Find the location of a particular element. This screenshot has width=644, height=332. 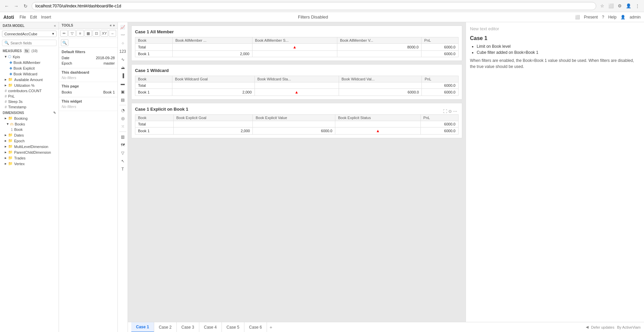

tools-search-row: 🔍 is located at coordinates (88, 43).